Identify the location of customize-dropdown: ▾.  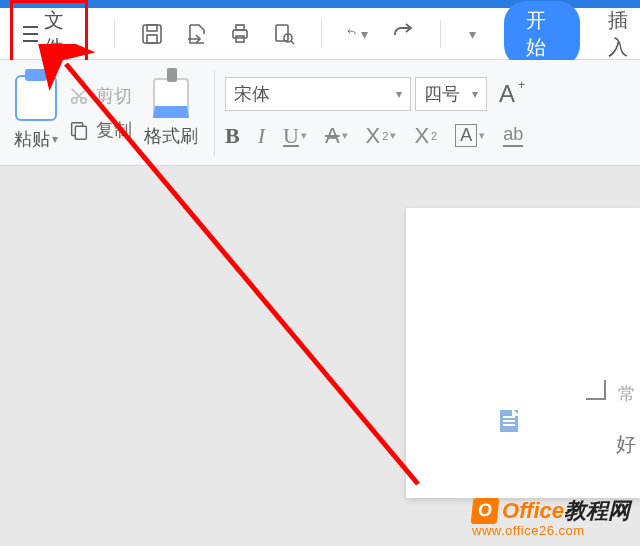
(472, 34).